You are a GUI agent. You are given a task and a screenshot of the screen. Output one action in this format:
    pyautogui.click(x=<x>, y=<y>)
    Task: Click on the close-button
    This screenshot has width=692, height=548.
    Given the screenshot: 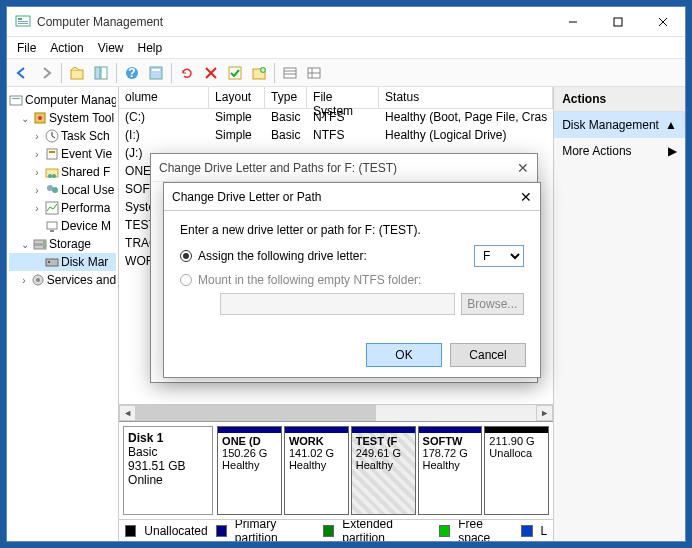 What is the action you would take?
    pyautogui.click(x=662, y=22)
    